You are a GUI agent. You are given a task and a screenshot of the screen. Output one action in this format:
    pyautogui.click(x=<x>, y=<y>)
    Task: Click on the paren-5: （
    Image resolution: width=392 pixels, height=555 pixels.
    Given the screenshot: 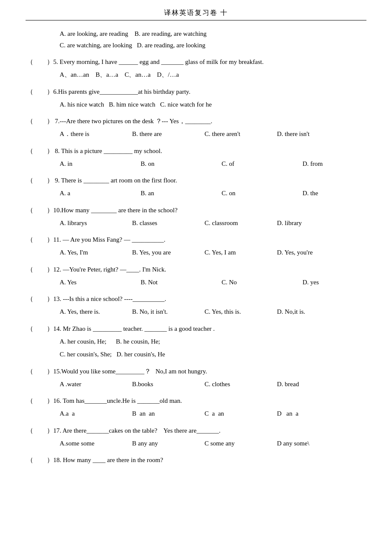 What is the action you would take?
    pyautogui.click(x=30, y=62)
    